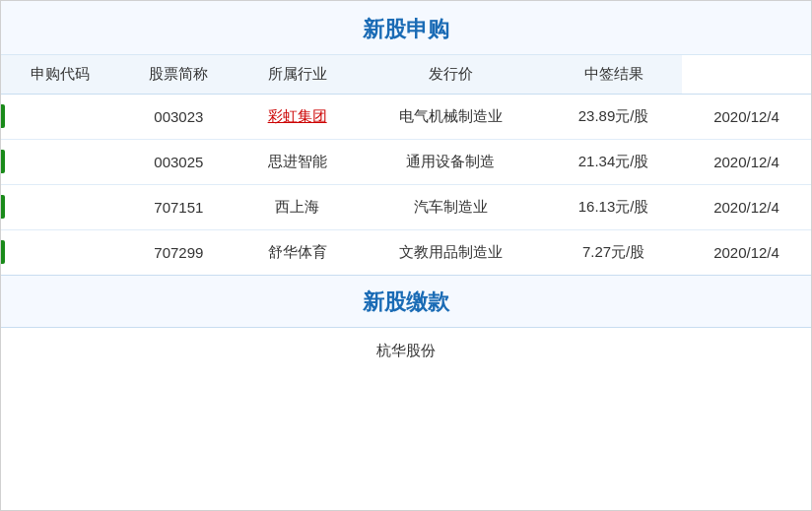 The height and width of the screenshot is (511, 812). I want to click on cell-price: 16.13元/股, so click(613, 208).